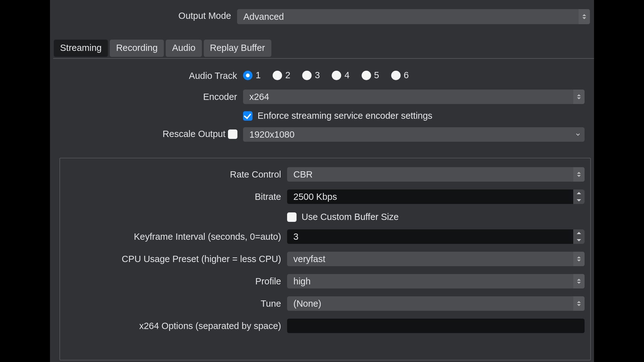 This screenshot has height=362, width=644. Describe the element at coordinates (248, 116) in the screenshot. I see `enforce-encoder-settings-checkbox` at that location.